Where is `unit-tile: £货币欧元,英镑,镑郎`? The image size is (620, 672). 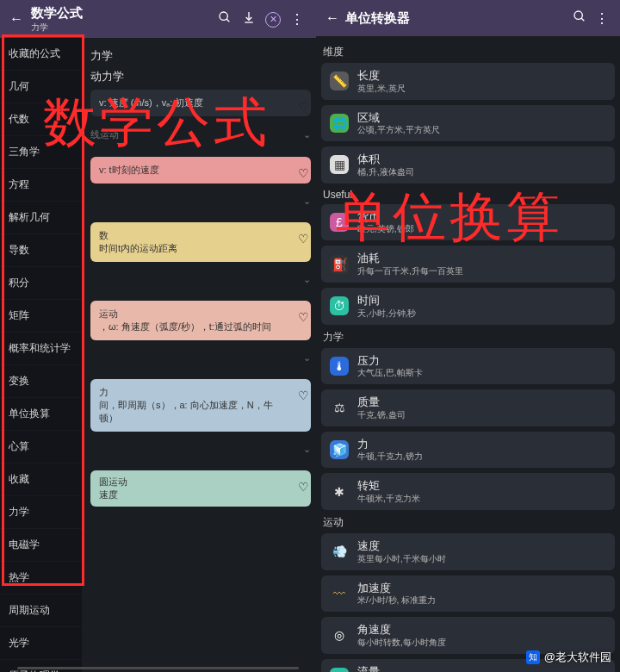 unit-tile: £货币欧元,英镑,镑郎 is located at coordinates (468, 222).